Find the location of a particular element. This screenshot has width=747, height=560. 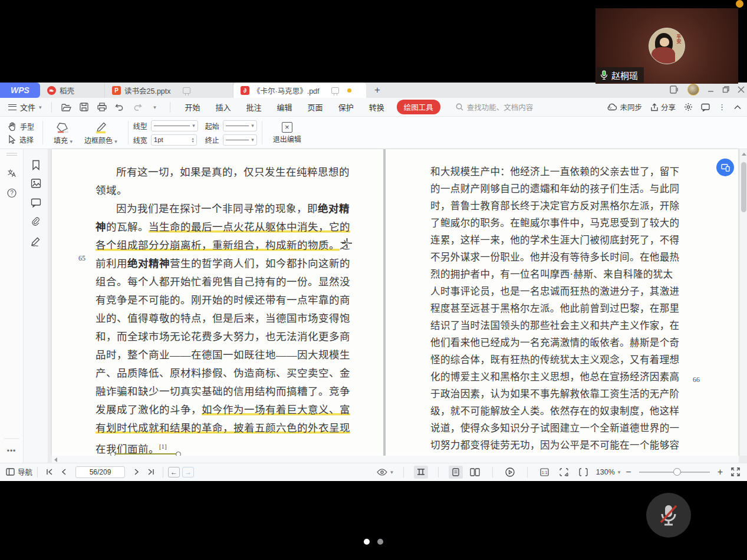

exit-edit-button: × 退出编辑 is located at coordinates (287, 133).